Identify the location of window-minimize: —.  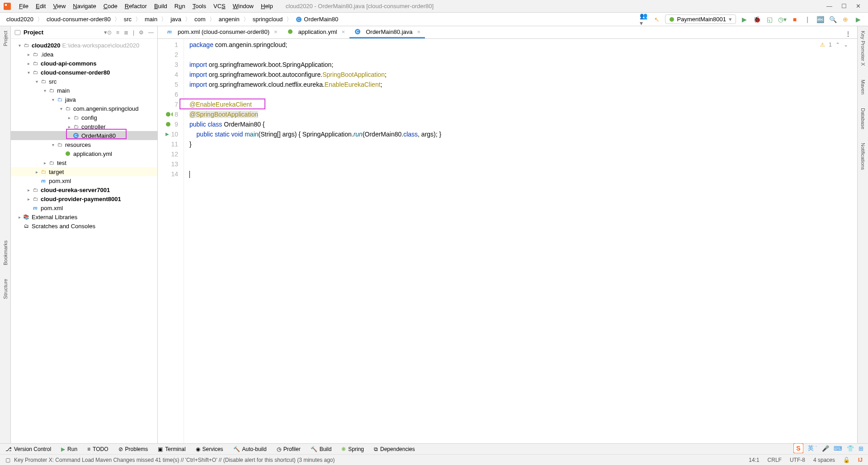
(829, 6).